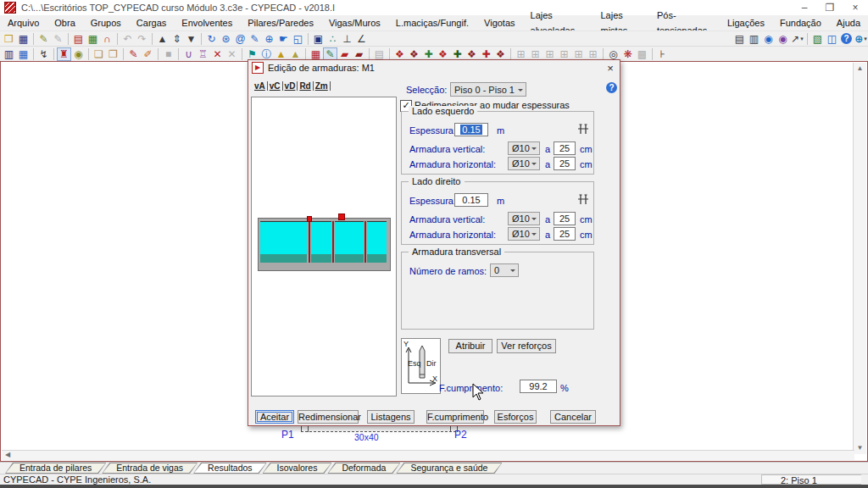 The image size is (868, 488). I want to click on menu-fundacao: Fundação, so click(800, 23).